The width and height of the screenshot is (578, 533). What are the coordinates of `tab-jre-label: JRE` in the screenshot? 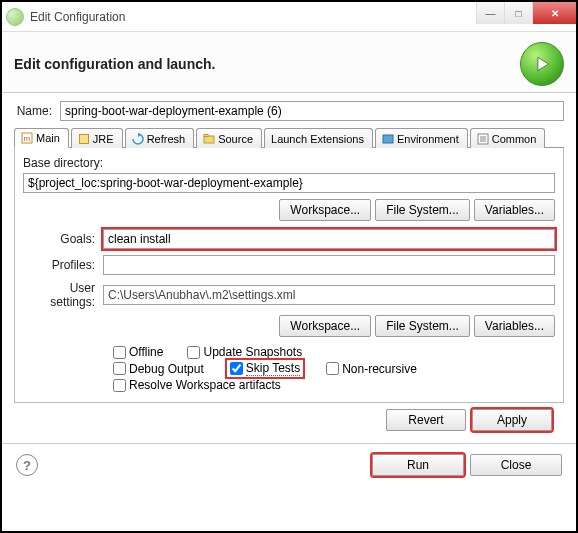 It's located at (104, 139).